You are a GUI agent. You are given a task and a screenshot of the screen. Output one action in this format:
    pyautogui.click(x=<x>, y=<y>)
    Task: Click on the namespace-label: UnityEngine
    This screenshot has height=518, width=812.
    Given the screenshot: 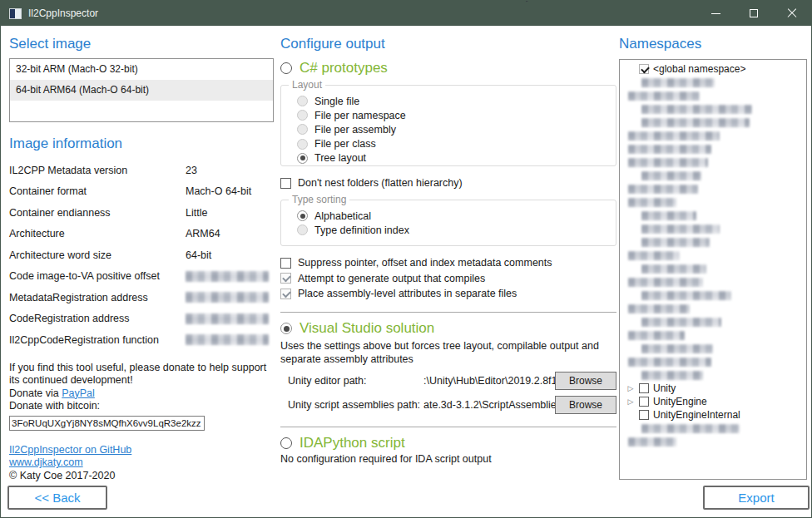 What is the action you would take?
    pyautogui.click(x=681, y=402)
    